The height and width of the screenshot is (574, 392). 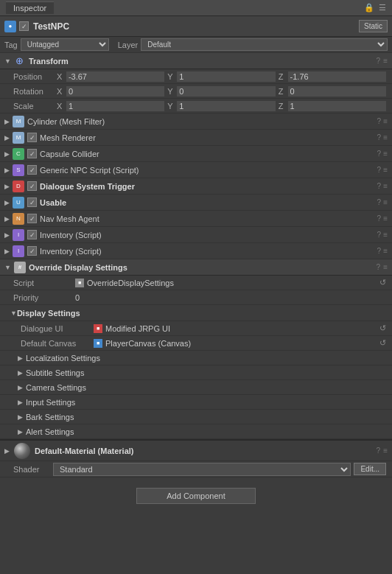 I want to click on static-button: Static, so click(x=373, y=27).